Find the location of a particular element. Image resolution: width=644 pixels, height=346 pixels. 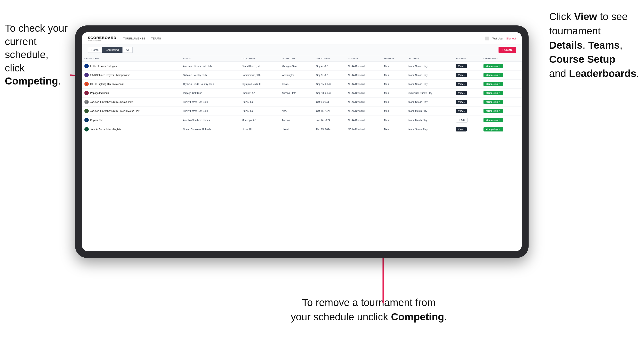

col-scoring: SCORING is located at coordinates (430, 58).